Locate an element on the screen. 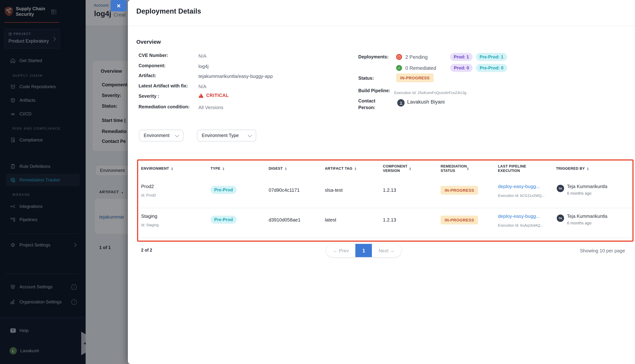 Image resolution: width=635 pixels, height=364 pixels. select-label: Environment is located at coordinates (157, 136).